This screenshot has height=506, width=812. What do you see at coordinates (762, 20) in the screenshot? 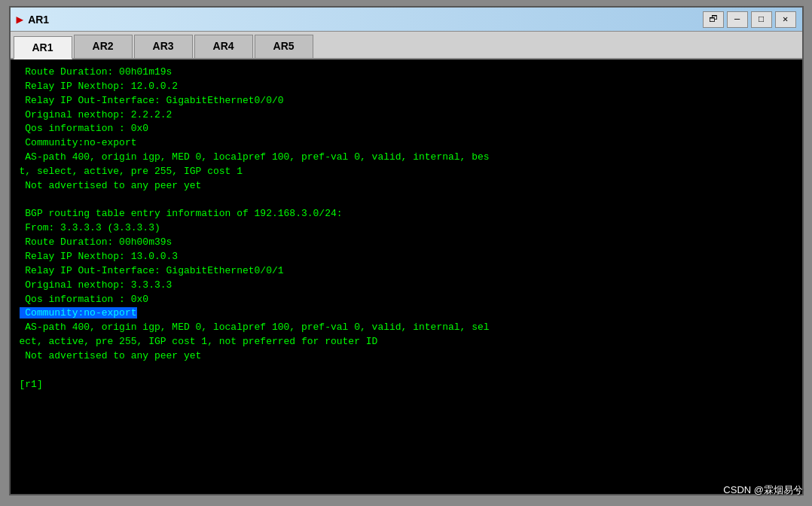
I see `maximize-button: □` at bounding box center [762, 20].